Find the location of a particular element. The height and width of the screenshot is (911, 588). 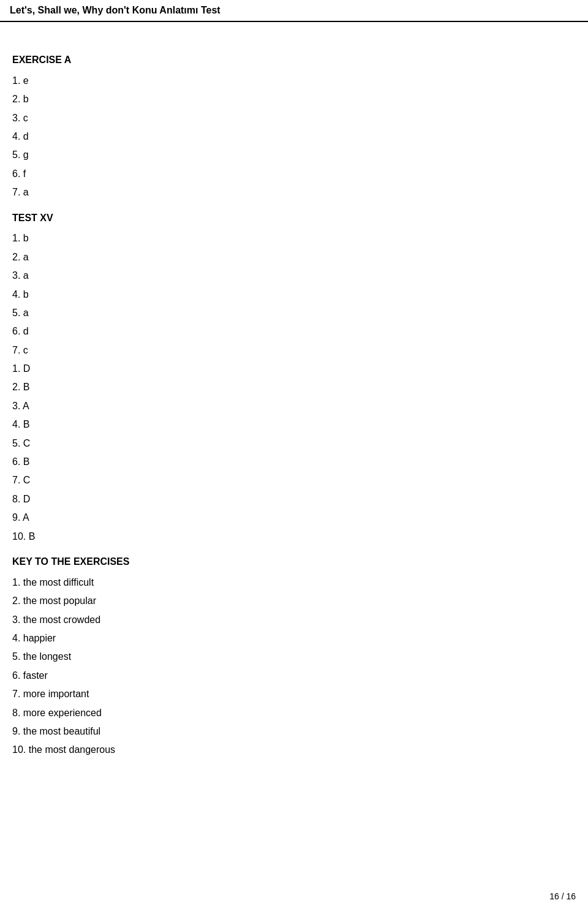

page-number: 16 / 16 is located at coordinates (562, 896).